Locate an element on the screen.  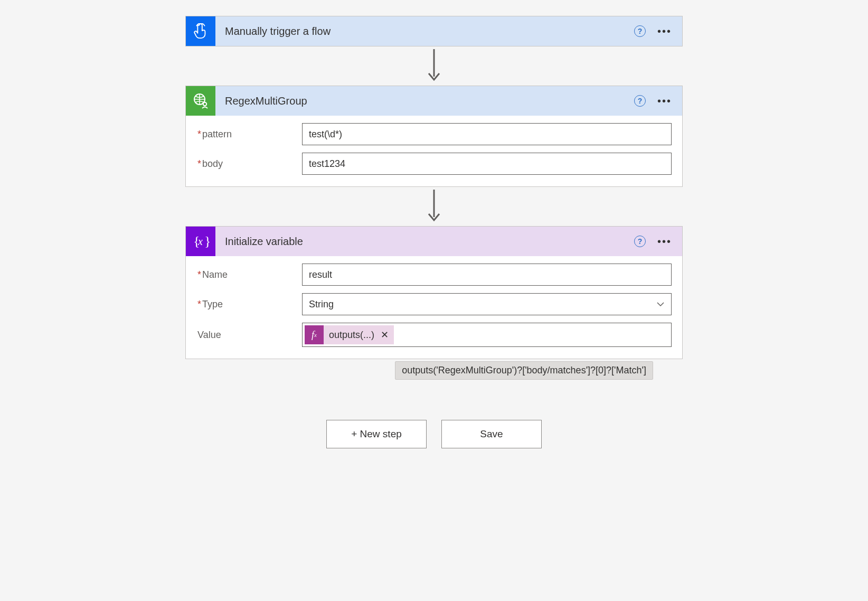
expression-token: fx outputs(...) ✕ is located at coordinates (350, 335).